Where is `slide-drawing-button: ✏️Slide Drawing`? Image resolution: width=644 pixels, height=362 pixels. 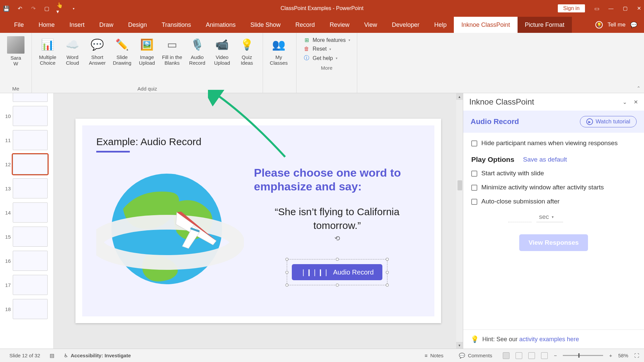 slide-drawing-button: ✏️Slide Drawing is located at coordinates (122, 60).